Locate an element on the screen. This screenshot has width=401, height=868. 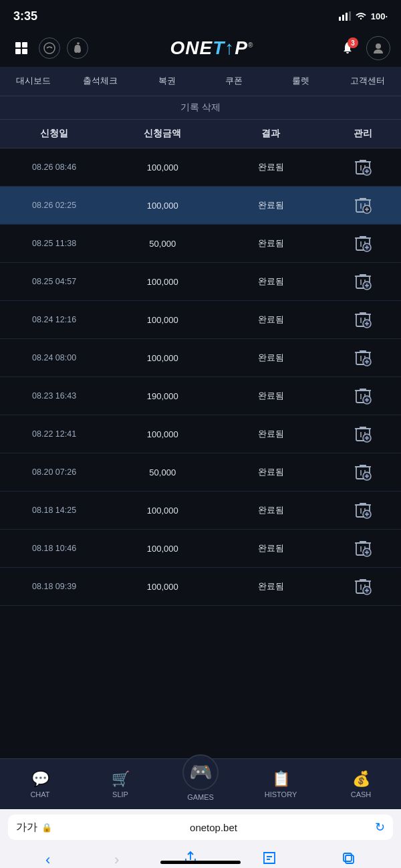
table-row: 08.23 16:43 190,000 완료됨 is located at coordinates (200, 396).